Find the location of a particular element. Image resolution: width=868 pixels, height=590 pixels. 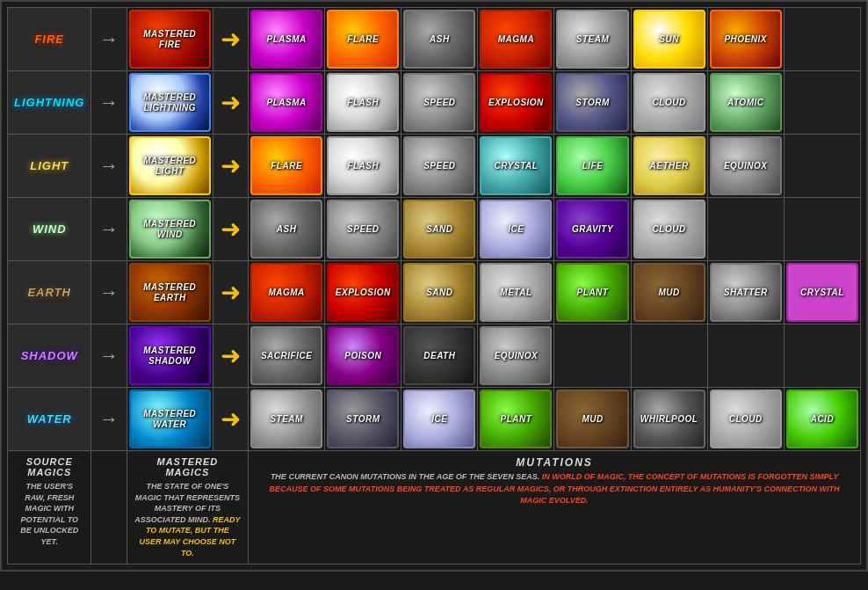

mastered-label: MASTERED SHADOW is located at coordinates (170, 355).